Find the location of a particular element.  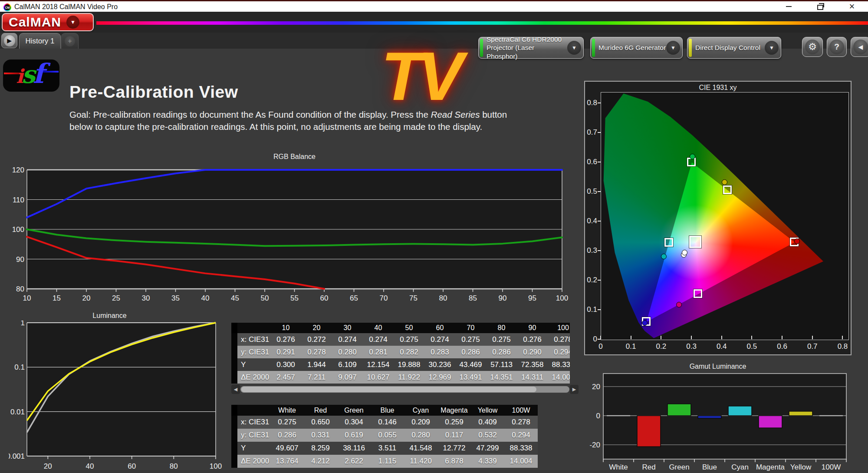

table-value: 0.291 is located at coordinates (286, 352).